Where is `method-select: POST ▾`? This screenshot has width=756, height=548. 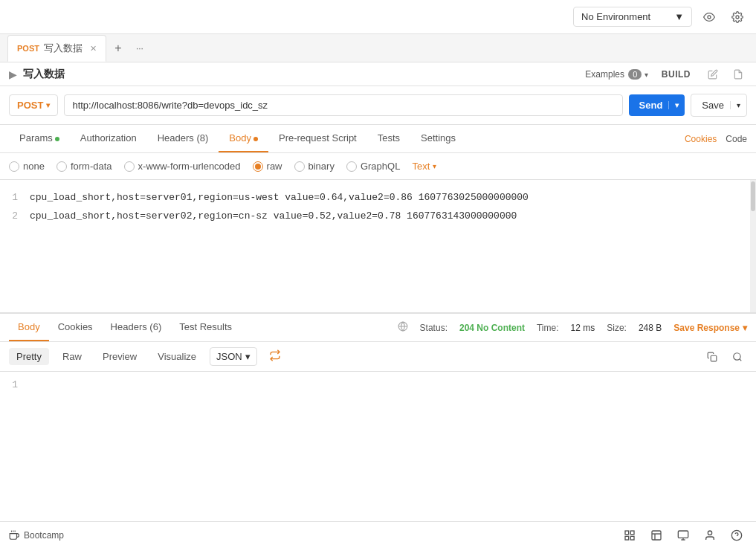
method-select: POST ▾ is located at coordinates (33, 106).